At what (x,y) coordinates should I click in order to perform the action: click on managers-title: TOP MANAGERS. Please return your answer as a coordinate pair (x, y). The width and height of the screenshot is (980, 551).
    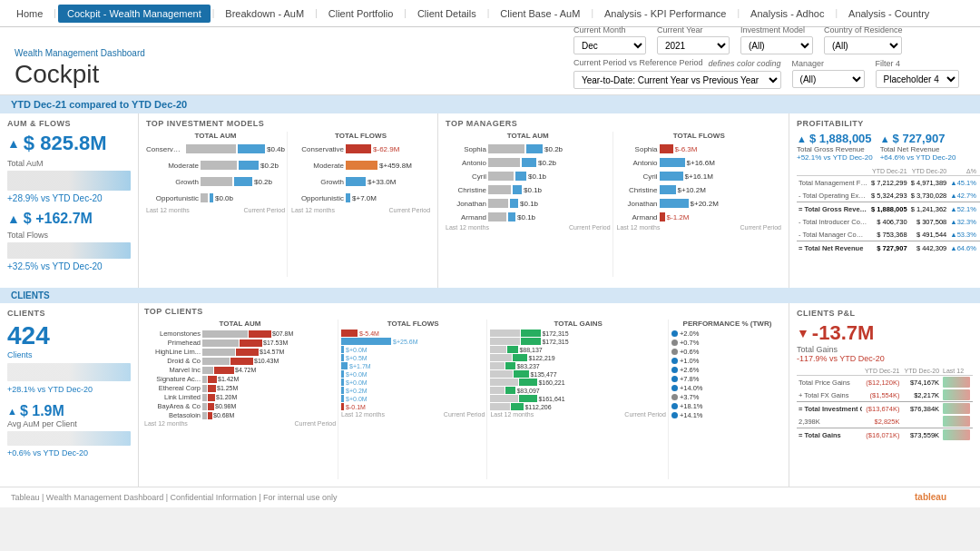
    Looking at the image, I should click on (613, 123).